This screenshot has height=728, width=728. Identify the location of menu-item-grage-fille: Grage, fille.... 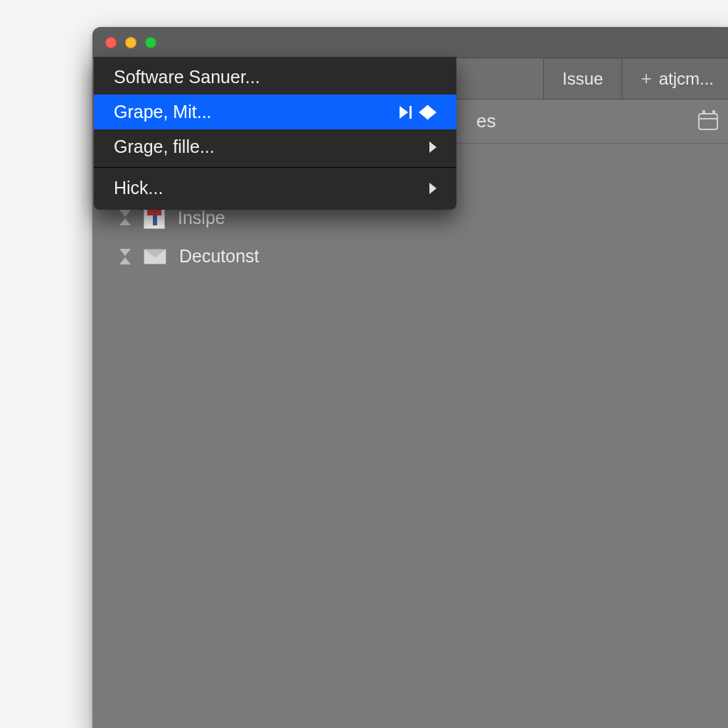
(275, 146).